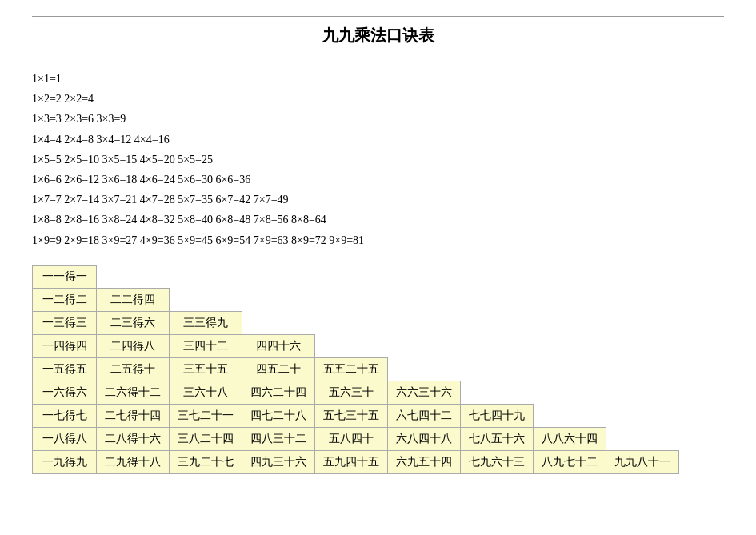 The image size is (756, 535). I want to click on table-cell: 一三得三, so click(65, 323).